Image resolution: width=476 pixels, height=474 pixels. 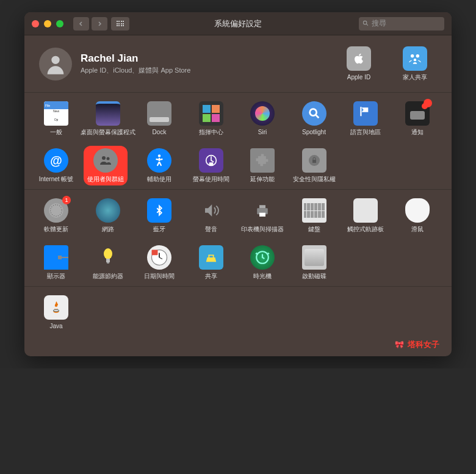 What do you see at coordinates (159, 166) in the screenshot?
I see `pref-accessibility: 輔助使用` at bounding box center [159, 166].